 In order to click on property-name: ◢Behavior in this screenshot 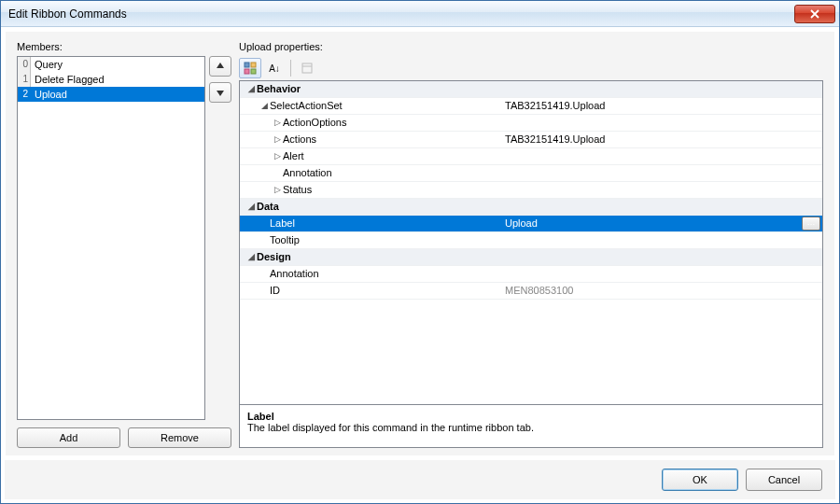, I will do `click(371, 90)`.